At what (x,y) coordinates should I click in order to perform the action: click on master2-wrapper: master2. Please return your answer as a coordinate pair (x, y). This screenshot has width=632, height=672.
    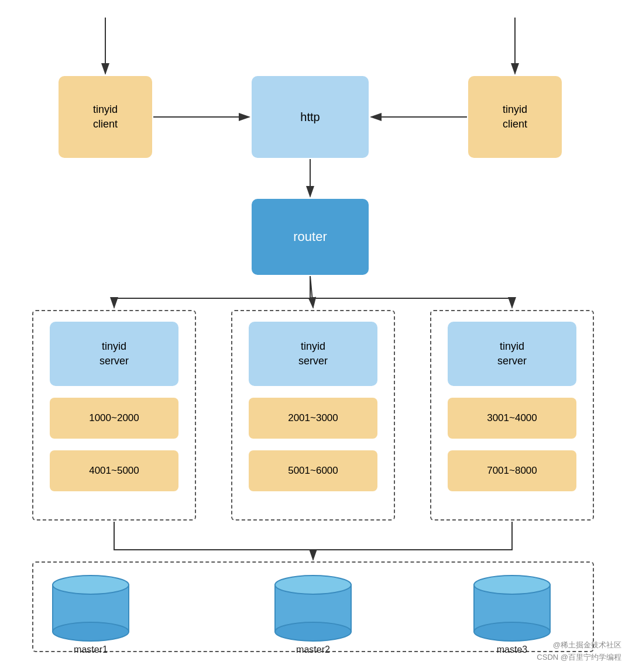
    Looking at the image, I should click on (313, 611).